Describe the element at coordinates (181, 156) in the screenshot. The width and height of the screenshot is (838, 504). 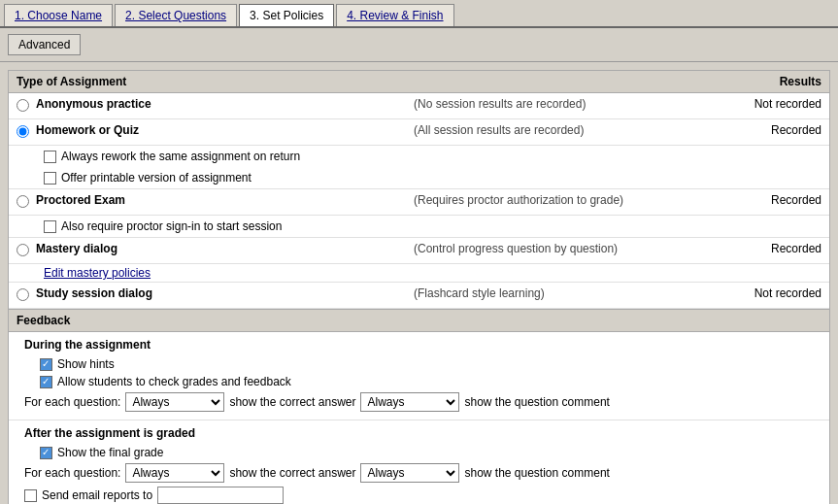
I see `rework-label: Always rework the same assignment on ret…` at that location.